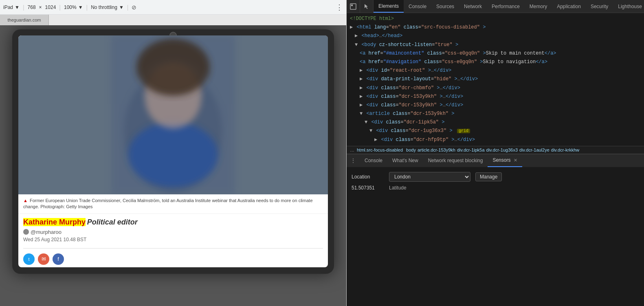 The image size is (644, 306). What do you see at coordinates (502, 150) in the screenshot?
I see `breadcrumb-div-1ug36x3: div.dcr-1ug36x3` at bounding box center [502, 150].